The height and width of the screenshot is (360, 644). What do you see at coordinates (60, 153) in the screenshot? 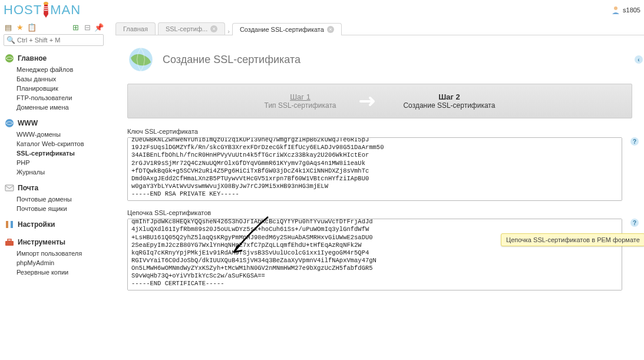
I see `side-item-ssl: SSL-сертификаты` at bounding box center [60, 153].